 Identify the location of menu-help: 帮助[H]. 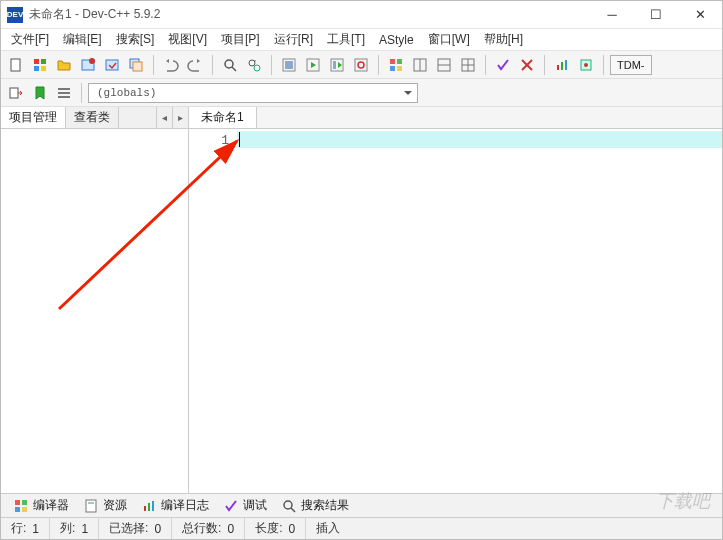
(504, 40).